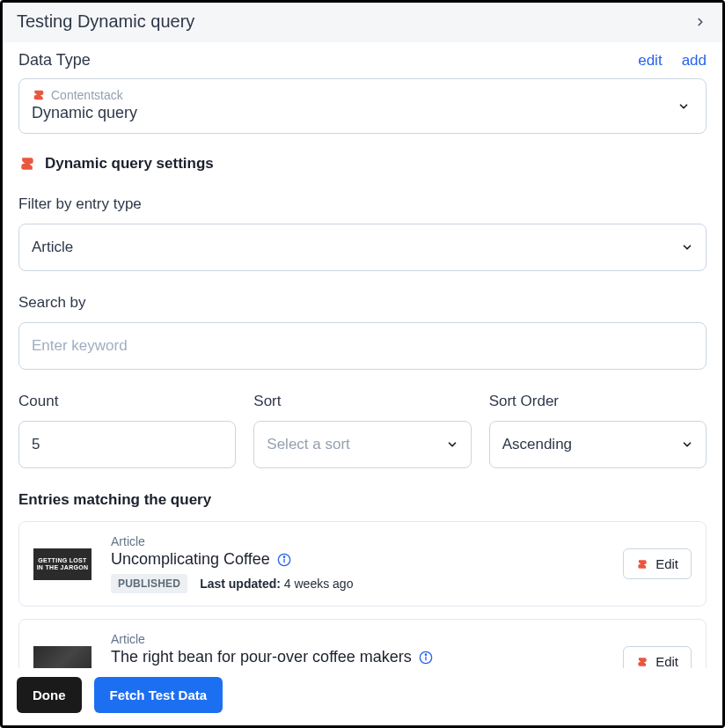 This screenshot has height=728, width=725. Describe the element at coordinates (362, 401) in the screenshot. I see `sort-label: Sort` at that location.